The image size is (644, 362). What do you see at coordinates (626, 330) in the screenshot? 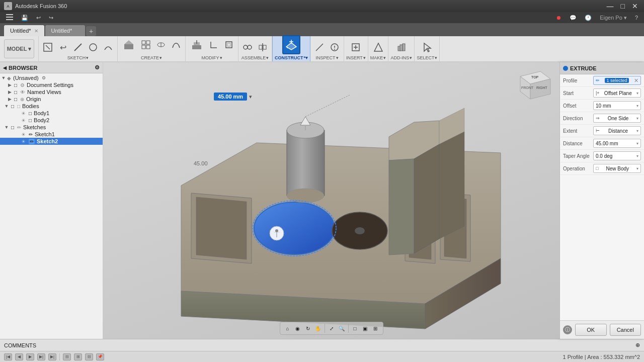
I see `cancel-button: Cancel` at bounding box center [626, 330].